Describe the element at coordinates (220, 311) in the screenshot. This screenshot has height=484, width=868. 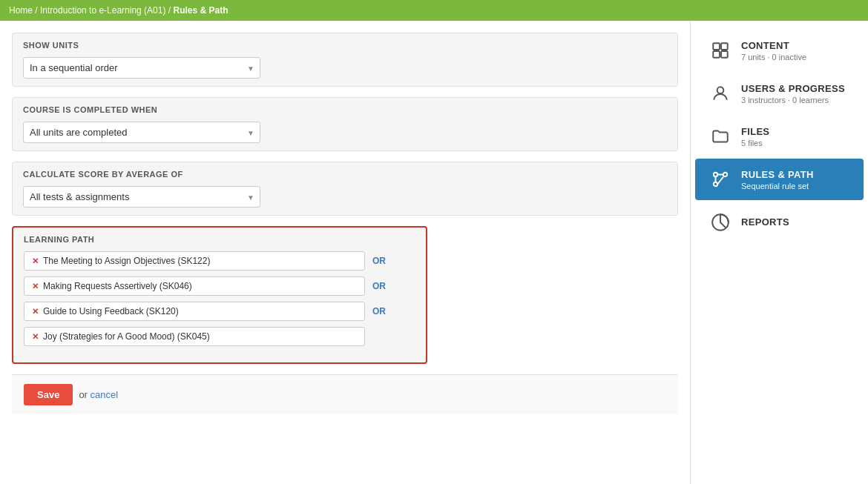
I see `learning-path-row-3: ✕ Guide to Using Feedback (SK120) OR` at that location.